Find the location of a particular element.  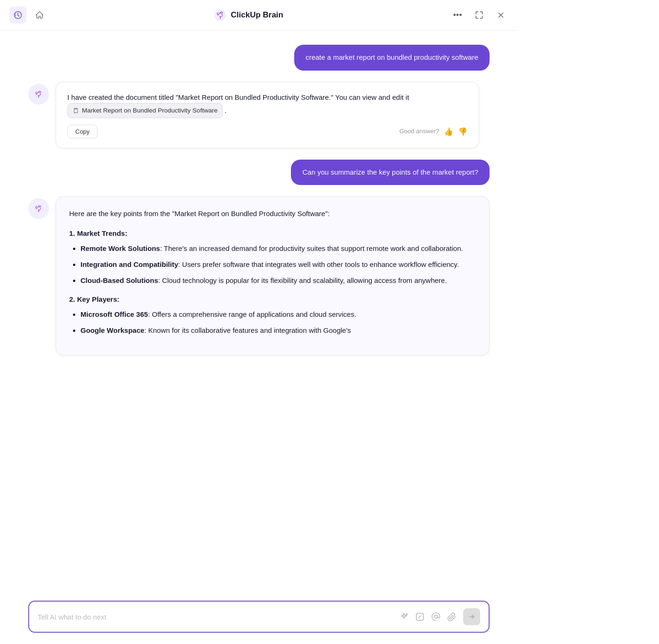

ai-text-before: I have created the document titled "Mark… is located at coordinates (238, 97).